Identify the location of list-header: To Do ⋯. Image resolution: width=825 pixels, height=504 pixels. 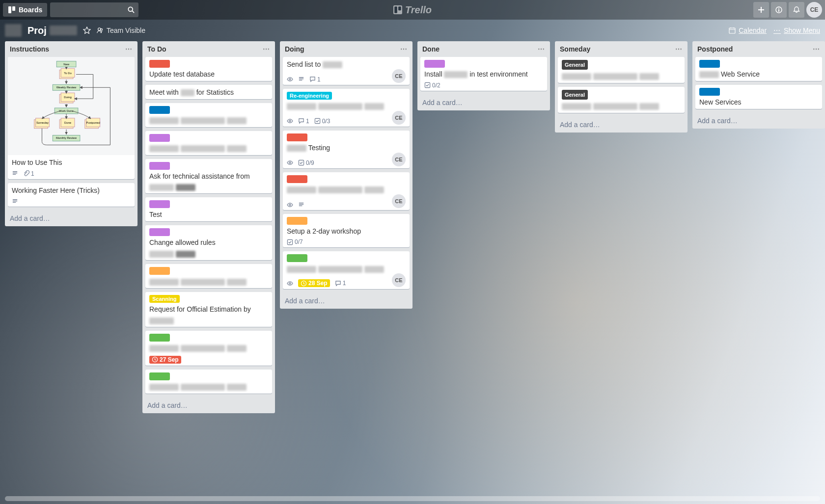
(209, 49).